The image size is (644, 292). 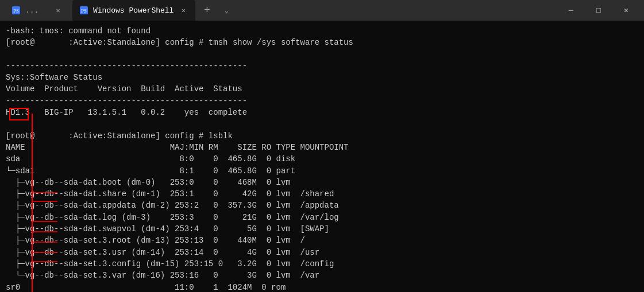 I want to click on minimize-button: ─, so click(x=571, y=10).